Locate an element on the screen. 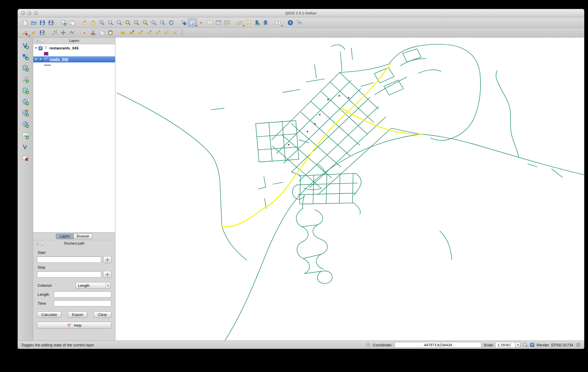  save-project-button is located at coordinates (42, 23).